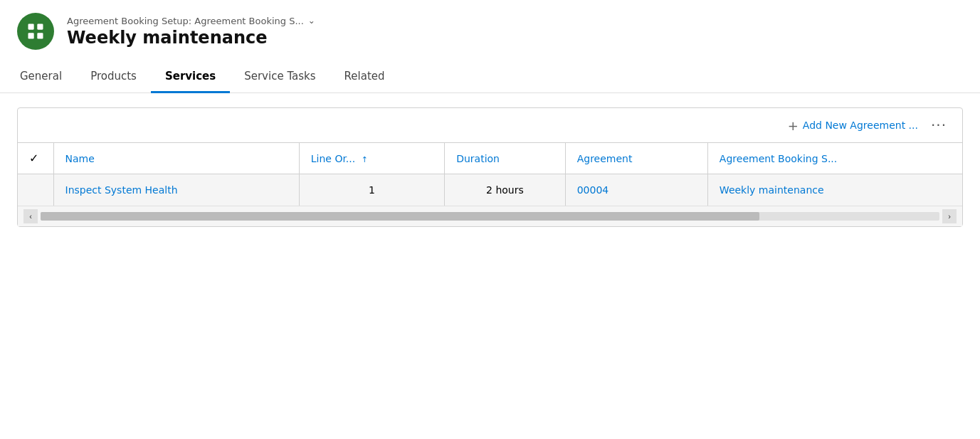 The image size is (980, 439). Describe the element at coordinates (853, 125) in the screenshot. I see `add-new-agreement-button: + Add New Agreement ...` at that location.